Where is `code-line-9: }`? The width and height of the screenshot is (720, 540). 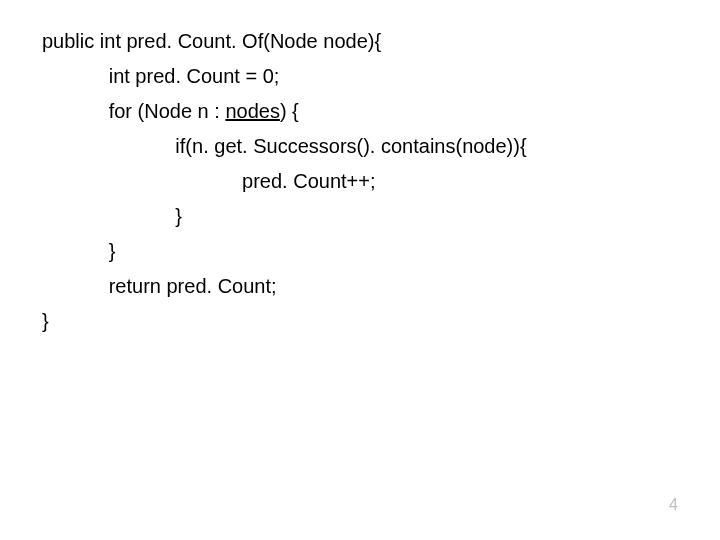 code-line-9: } is located at coordinates (381, 322).